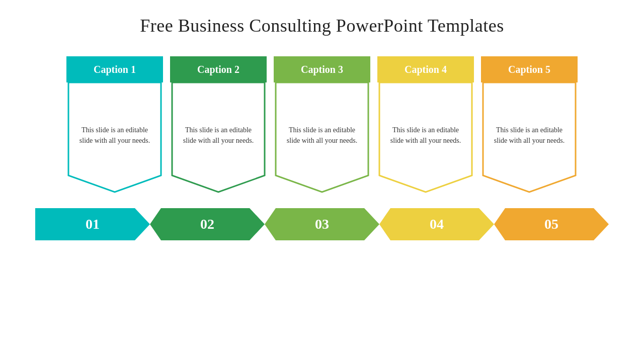 The width and height of the screenshot is (644, 362). What do you see at coordinates (218, 69) in the screenshot?
I see `card-caption-2: Caption 2` at bounding box center [218, 69].